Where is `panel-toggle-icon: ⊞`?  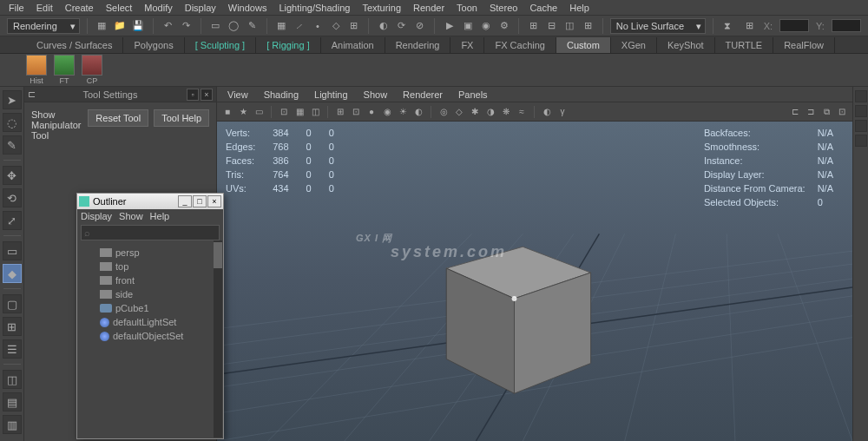 panel-toggle-icon: ⊞ is located at coordinates (750, 26).